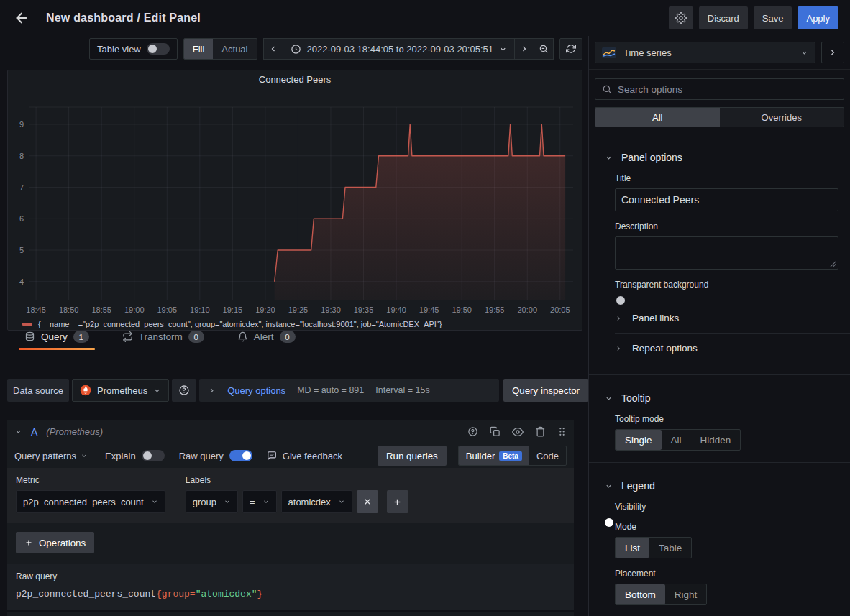 The width and height of the screenshot is (850, 616). I want to click on tooltip-mode-single: Single, so click(639, 440).